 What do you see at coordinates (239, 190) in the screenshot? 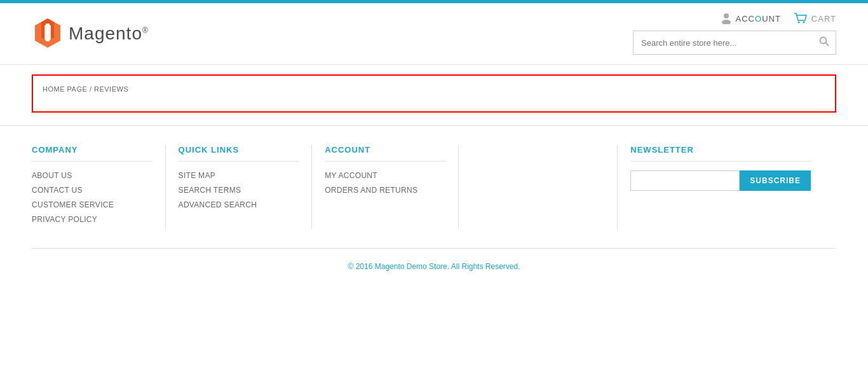
I see `list-item: SEARCH TERMS` at bounding box center [239, 190].